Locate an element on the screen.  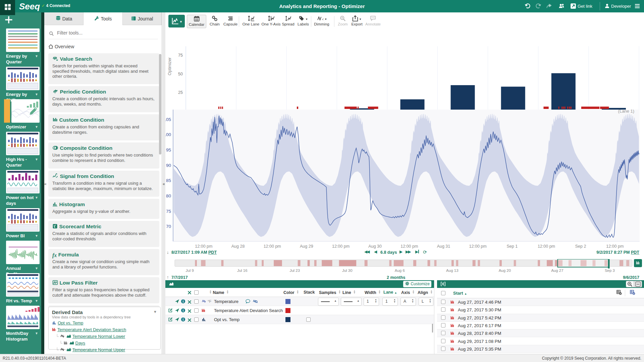
step-back-many-button: ◀◀ is located at coordinates (367, 252).